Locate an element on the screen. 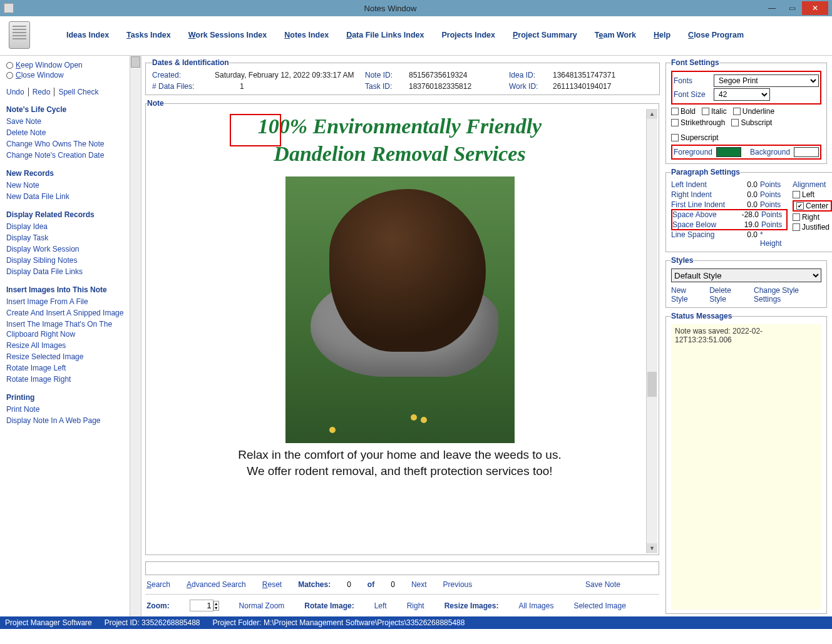  menu-work-sessions-index: Work Sessions Index is located at coordinates (228, 35).